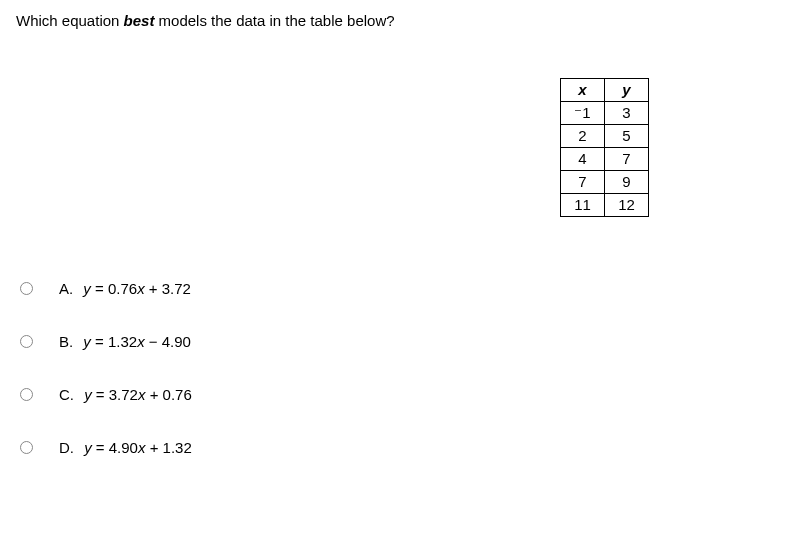  I want to click on question-prefix: Which equation, so click(70, 20).